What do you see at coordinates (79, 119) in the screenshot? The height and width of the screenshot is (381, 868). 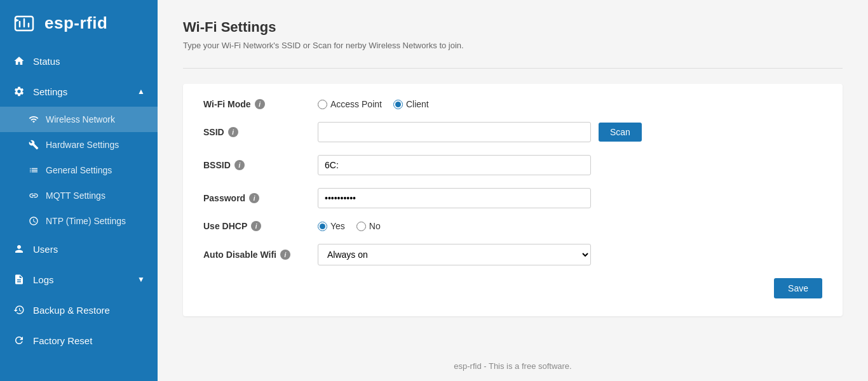 I see `sidebar-item-wireless-network: Wireless Network` at bounding box center [79, 119].